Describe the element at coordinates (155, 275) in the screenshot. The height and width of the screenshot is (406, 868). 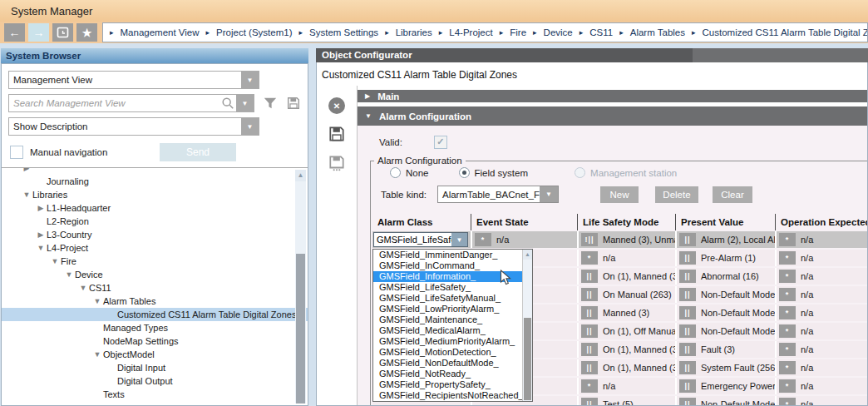
I see `tree-item: ▼Device` at that location.